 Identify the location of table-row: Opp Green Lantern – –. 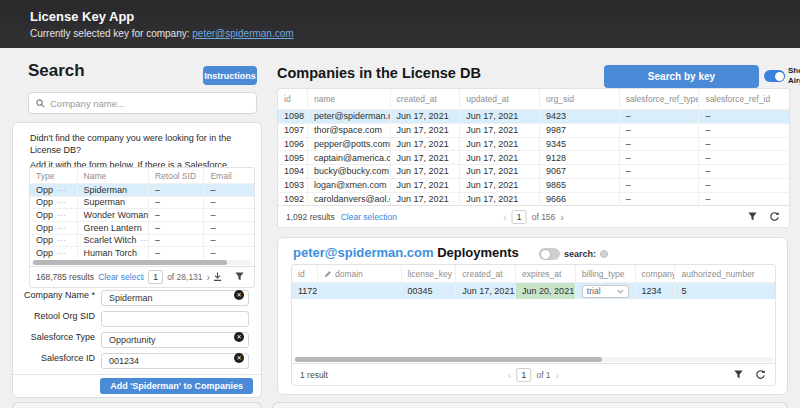
(142, 228).